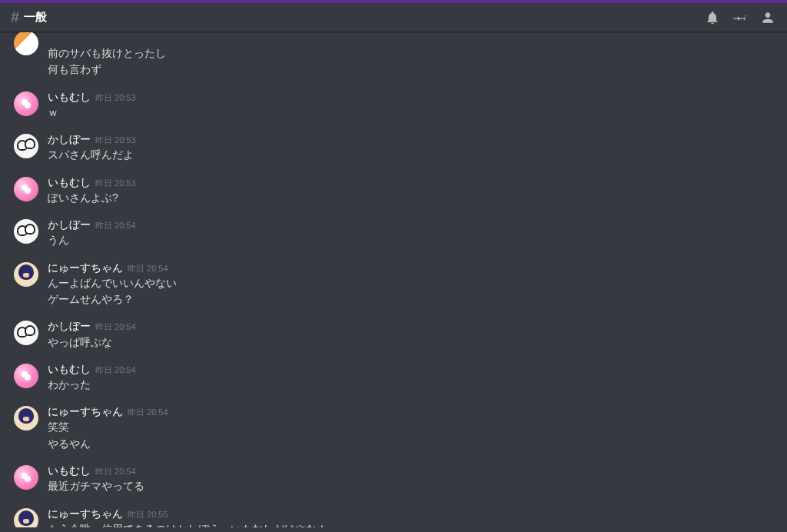 The width and height of the screenshot is (787, 532). I want to click on message: かしぼー昨日 20:53スパさん呼んだよ, so click(394, 148).